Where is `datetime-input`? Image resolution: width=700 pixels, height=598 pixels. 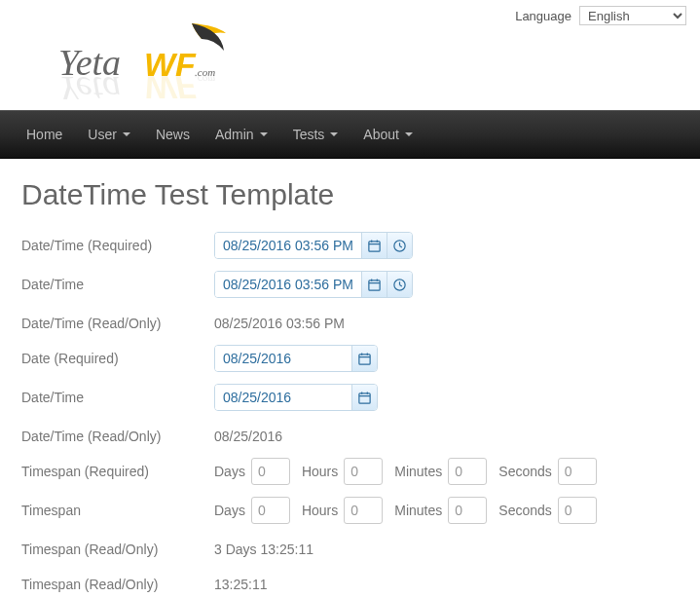
datetime-input is located at coordinates (288, 284).